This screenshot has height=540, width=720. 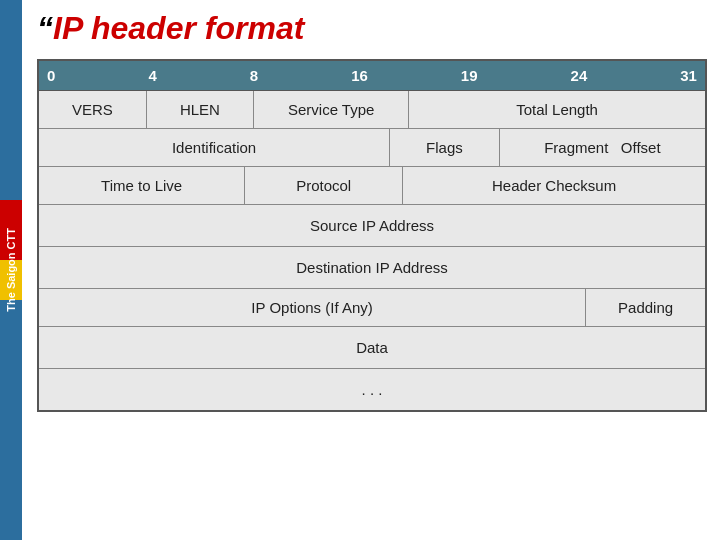 What do you see at coordinates (646, 308) in the screenshot?
I see `cell-padding: Padding` at bounding box center [646, 308].